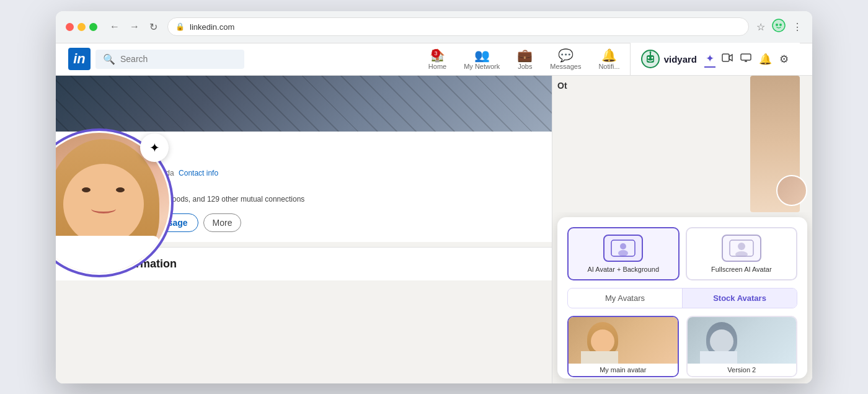 This screenshot has width=868, height=394. What do you see at coordinates (727, 59) in the screenshot?
I see `camera-record-button` at bounding box center [727, 59].